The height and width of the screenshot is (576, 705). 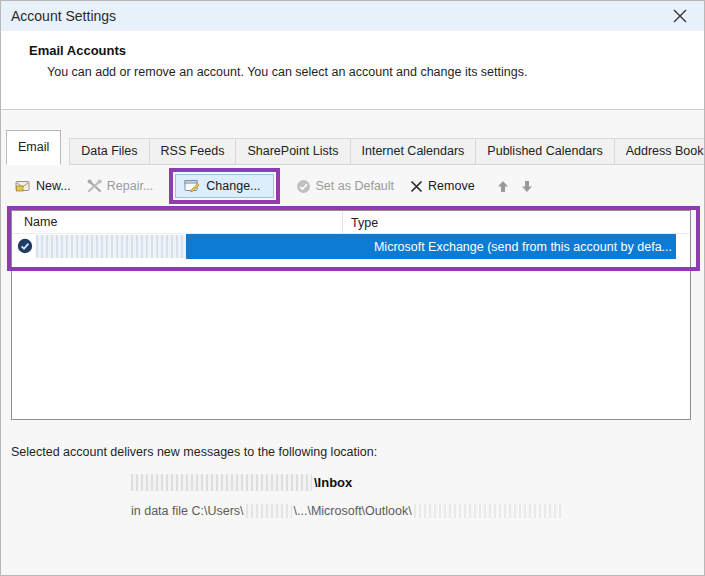 What do you see at coordinates (414, 152) in the screenshot?
I see `tab-internet-calendars: Internet Calendars` at bounding box center [414, 152].